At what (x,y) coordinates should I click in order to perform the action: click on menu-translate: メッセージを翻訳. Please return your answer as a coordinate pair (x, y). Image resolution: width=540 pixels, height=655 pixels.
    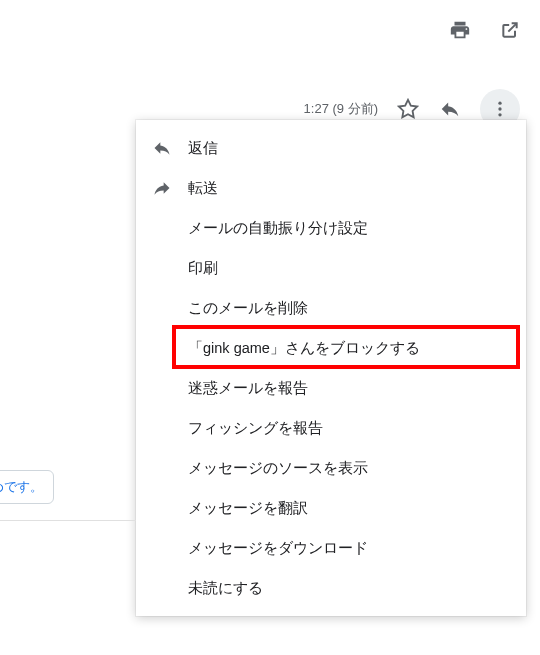
    Looking at the image, I should click on (331, 508).